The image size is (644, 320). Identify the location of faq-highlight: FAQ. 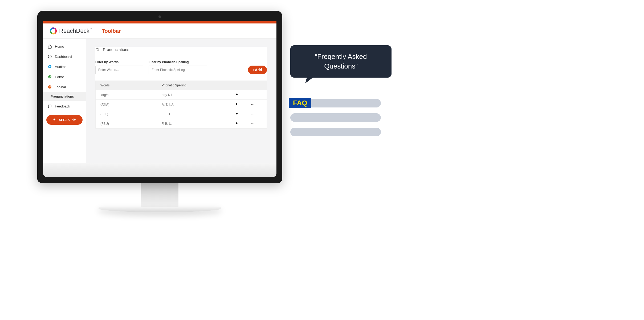
(300, 103).